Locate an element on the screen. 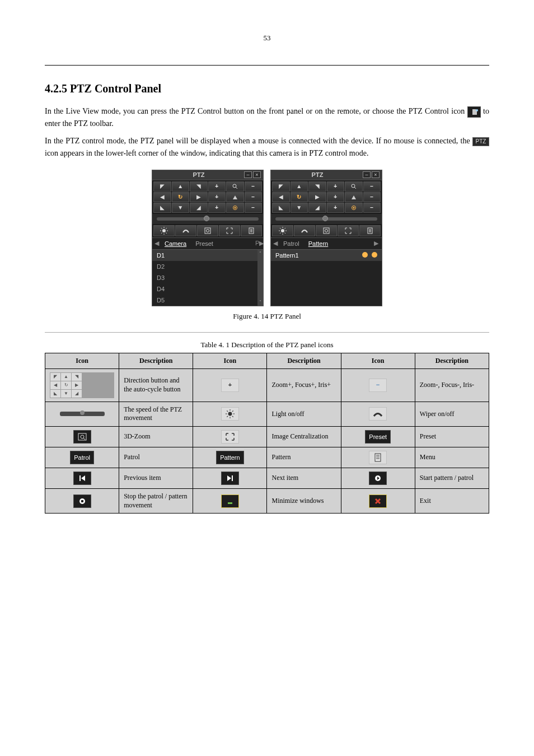  plus-desc: Zoom+, Focus+, Iris+ is located at coordinates (304, 385).